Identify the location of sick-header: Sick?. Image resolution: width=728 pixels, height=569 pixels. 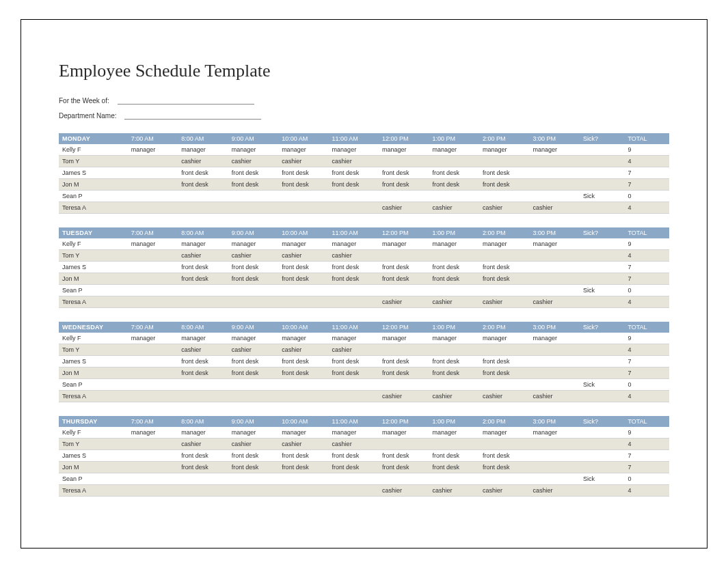
(602, 327).